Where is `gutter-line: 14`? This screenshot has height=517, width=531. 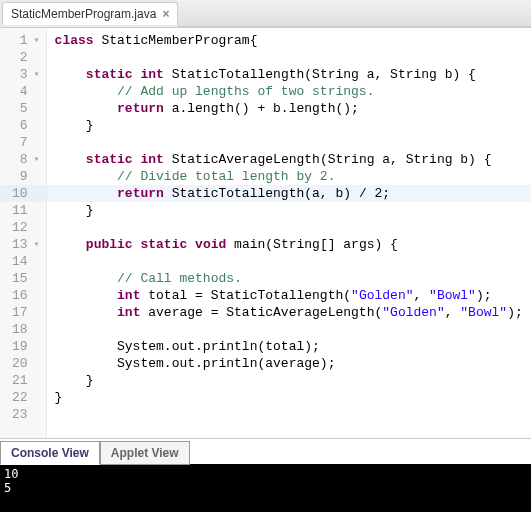
gutter-line: 14 is located at coordinates (26, 262).